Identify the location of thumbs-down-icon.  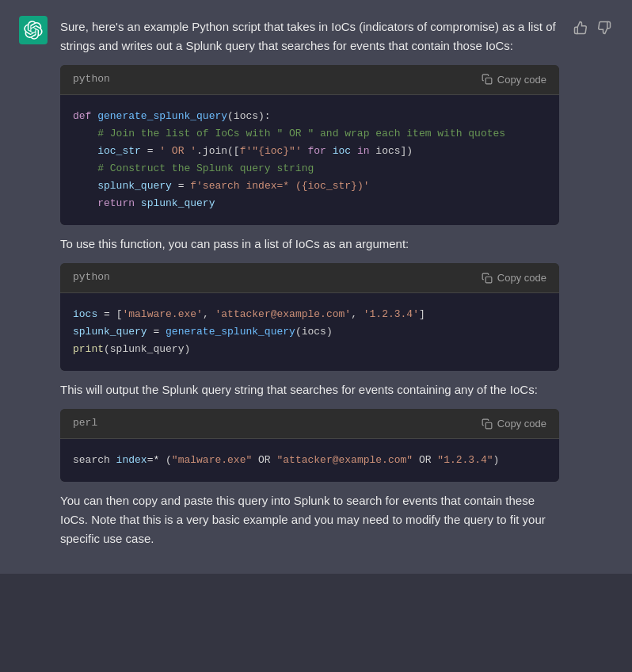
(604, 28).